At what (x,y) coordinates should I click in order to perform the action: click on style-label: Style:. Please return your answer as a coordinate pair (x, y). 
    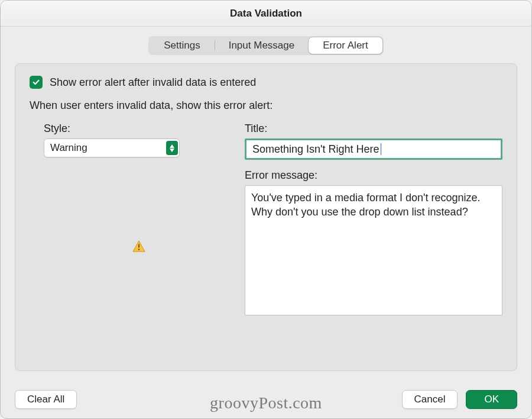
    Looking at the image, I should click on (132, 129).